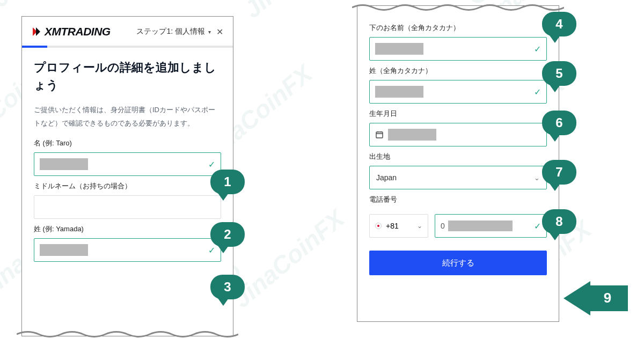 This screenshot has height=338, width=644. Describe the element at coordinates (128, 250) in the screenshot. I see `input-last-name: ✓` at that location.